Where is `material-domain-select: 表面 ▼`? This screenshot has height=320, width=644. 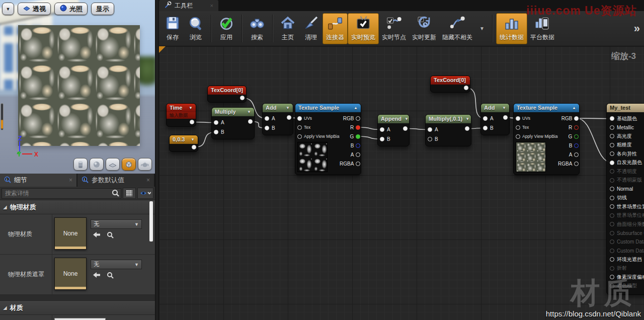
material-domain-select: 表面 ▼ is located at coordinates (80, 319).